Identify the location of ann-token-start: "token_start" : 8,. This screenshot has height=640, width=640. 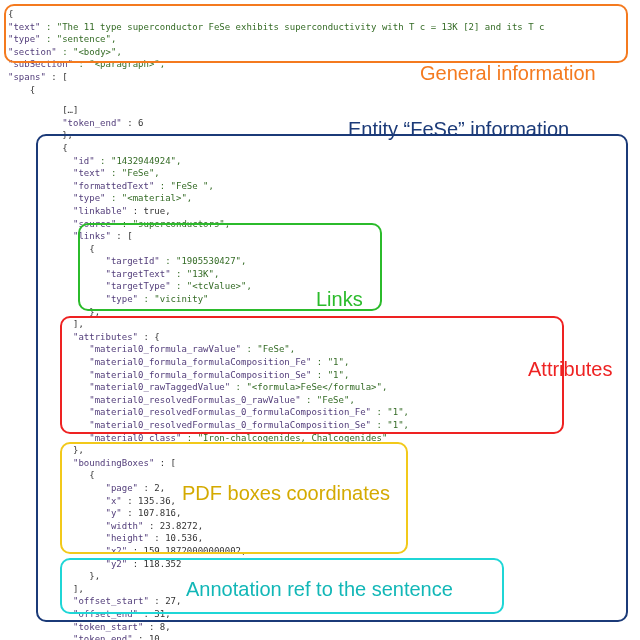
(320, 628).